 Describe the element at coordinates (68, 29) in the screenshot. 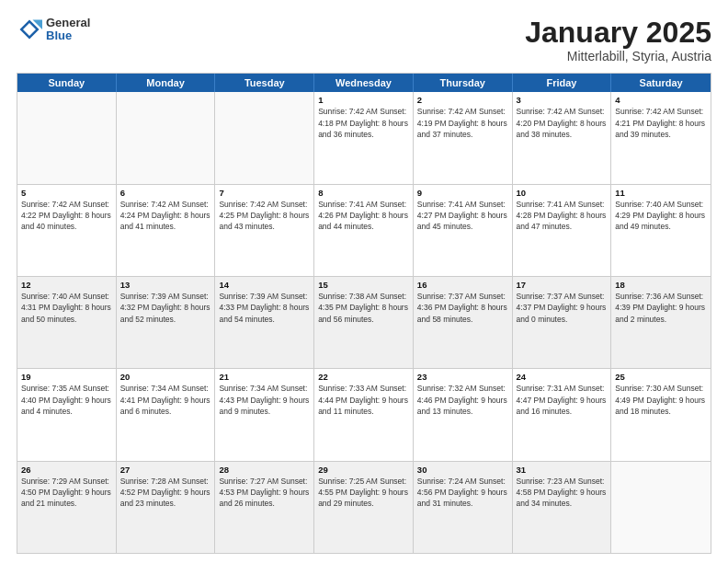

I see `logo-text: General Blue` at that location.